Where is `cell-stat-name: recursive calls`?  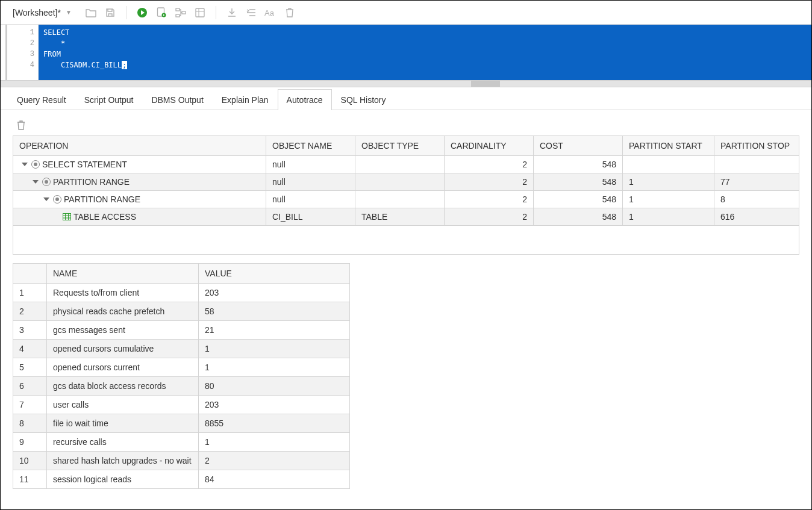 cell-stat-name: recursive calls is located at coordinates (123, 442).